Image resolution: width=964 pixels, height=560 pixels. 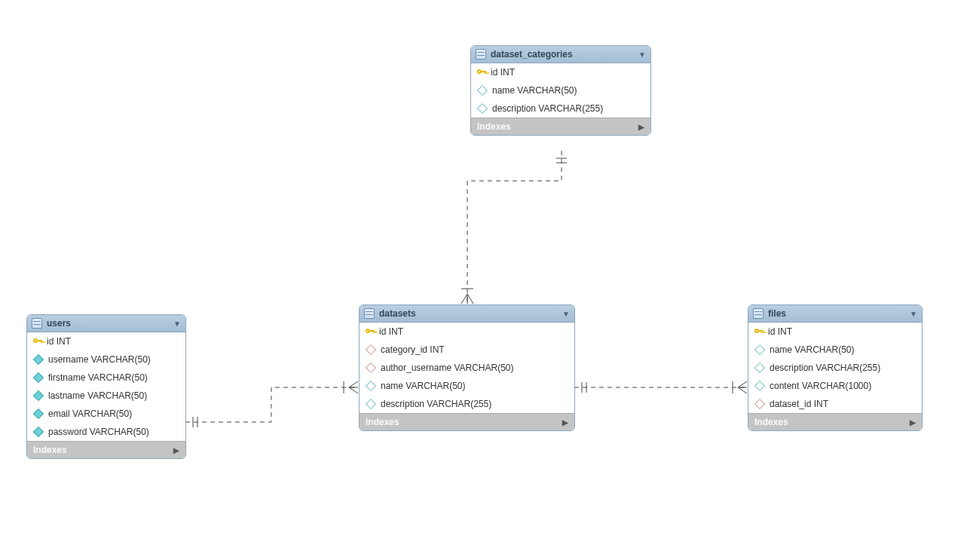 What do you see at coordinates (467, 368) in the screenshot?
I see `column-row: author_username VARCHAR(50)` at bounding box center [467, 368].